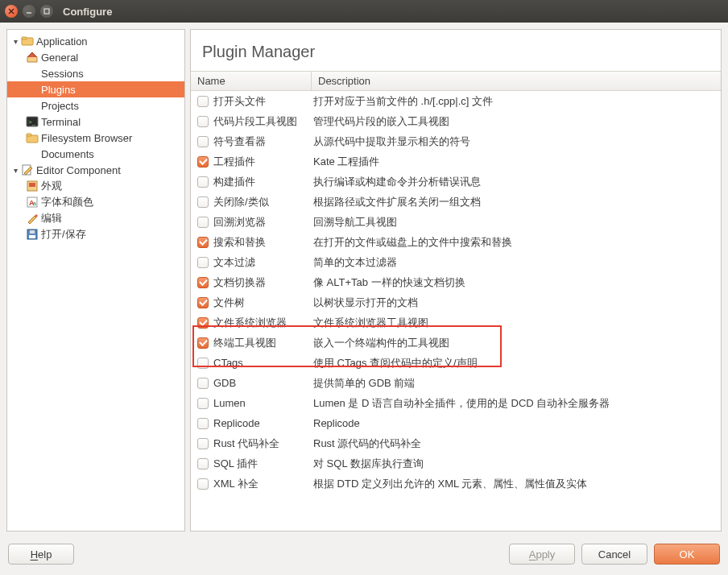  What do you see at coordinates (35, 203) in the screenshot?
I see `svg-text: a` at bounding box center [35, 203].